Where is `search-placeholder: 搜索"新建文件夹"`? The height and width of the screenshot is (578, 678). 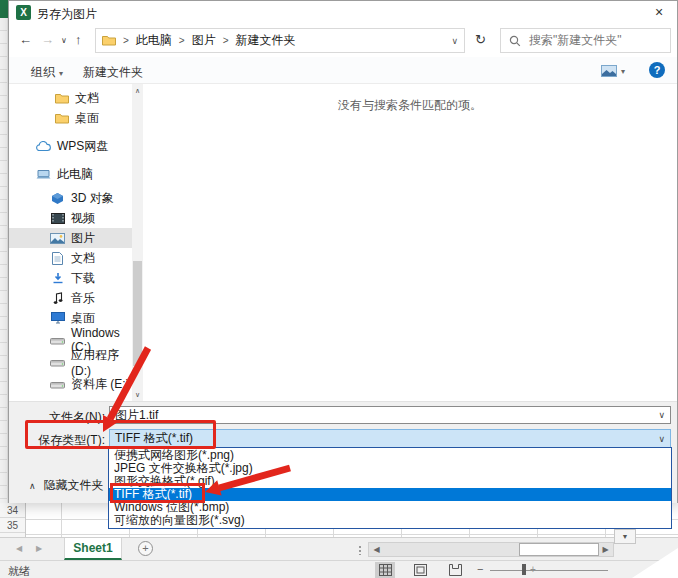
search-placeholder: 搜索"新建文件夹" is located at coordinates (576, 40).